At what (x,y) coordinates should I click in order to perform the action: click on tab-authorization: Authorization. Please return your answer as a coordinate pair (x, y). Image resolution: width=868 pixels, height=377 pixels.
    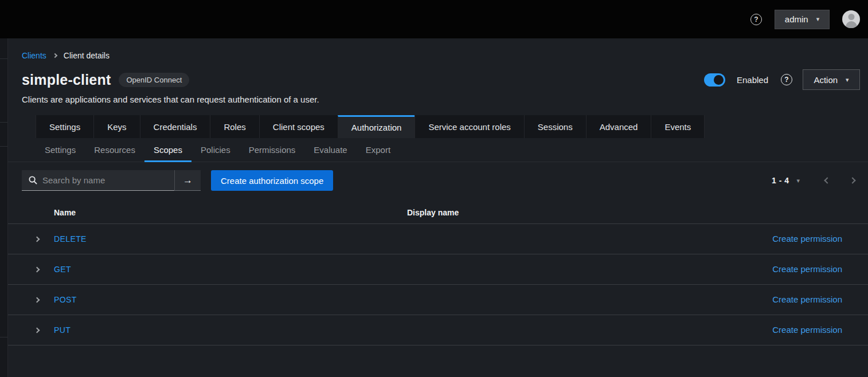
    Looking at the image, I should click on (376, 127).